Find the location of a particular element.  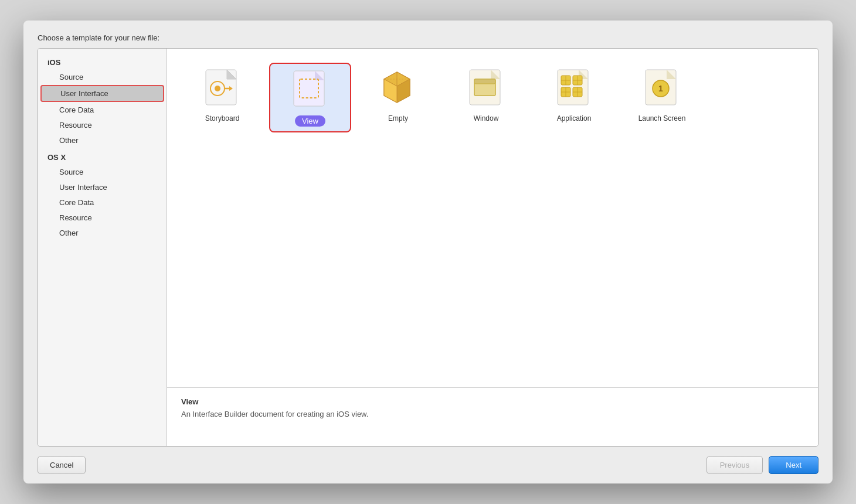

storyboard-label: Storyboard is located at coordinates (223, 118).